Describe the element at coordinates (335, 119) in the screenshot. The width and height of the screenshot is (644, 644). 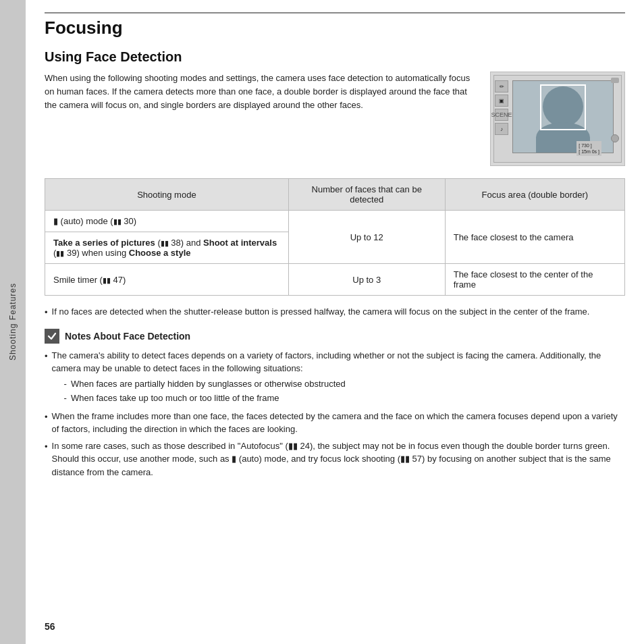
I see `intro-block: When using the following shooting modes …` at that location.